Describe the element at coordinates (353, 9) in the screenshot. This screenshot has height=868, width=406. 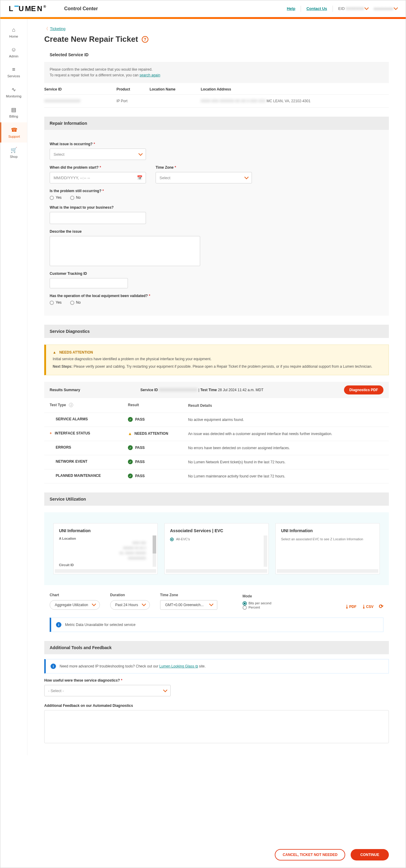
I see `eid-display: EID XXXXXXX` at that location.